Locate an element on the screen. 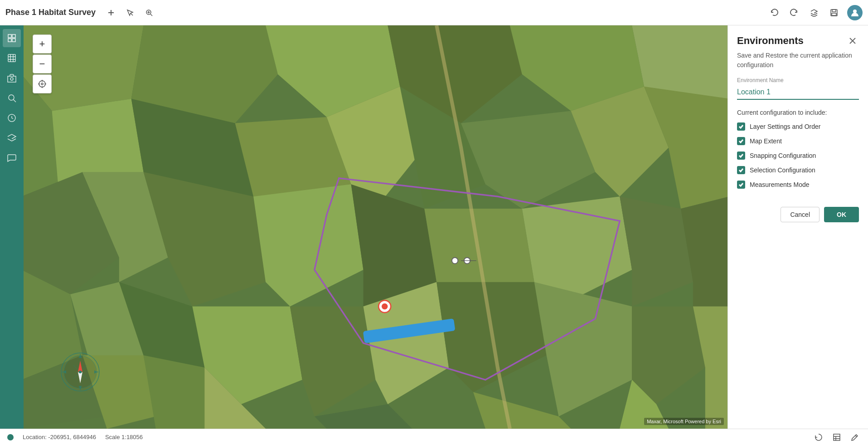  ok-button: OK is located at coordinates (841, 215).